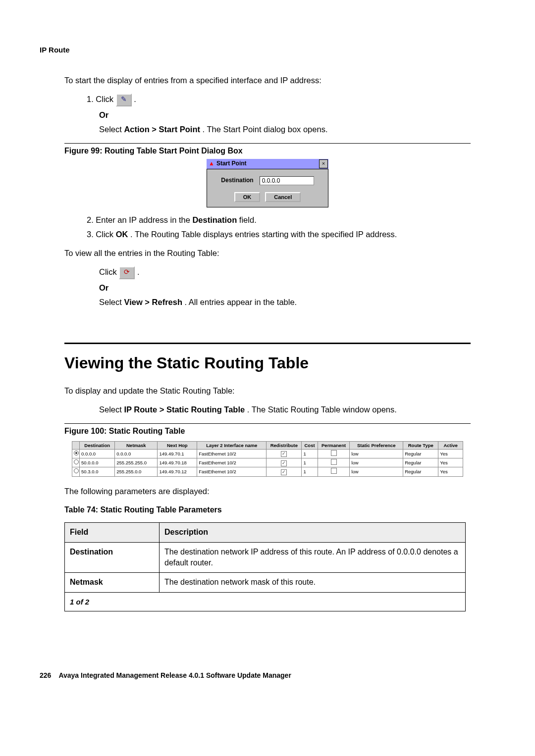  What do you see at coordinates (280, 151) in the screenshot?
I see `figure-99-caption: Figure 99: Routing Table Start Point Dia…` at bounding box center [280, 151].